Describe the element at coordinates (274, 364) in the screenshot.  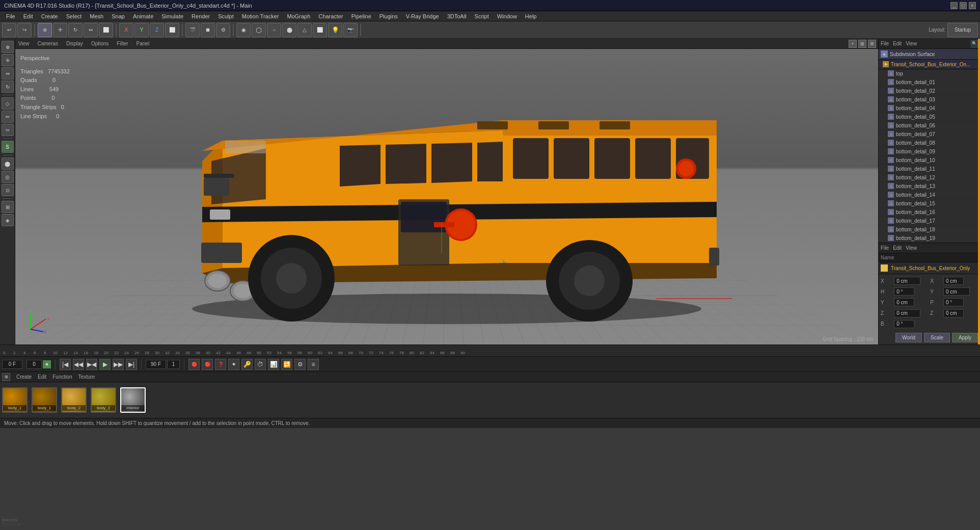
I see `pb-graph-btn: 📊` at that location.